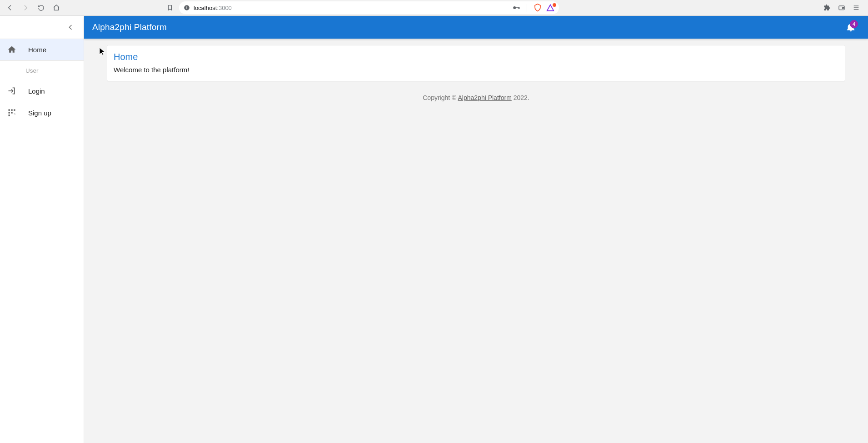  What do you see at coordinates (476, 98) in the screenshot?
I see `footer: Copyright © Alpha2phi Platform 2022.` at bounding box center [476, 98].